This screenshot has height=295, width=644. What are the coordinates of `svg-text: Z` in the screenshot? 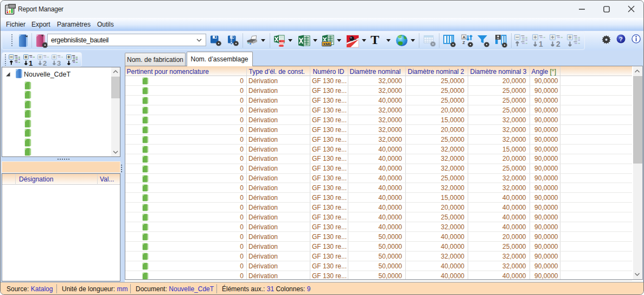 It's located at (463, 42).